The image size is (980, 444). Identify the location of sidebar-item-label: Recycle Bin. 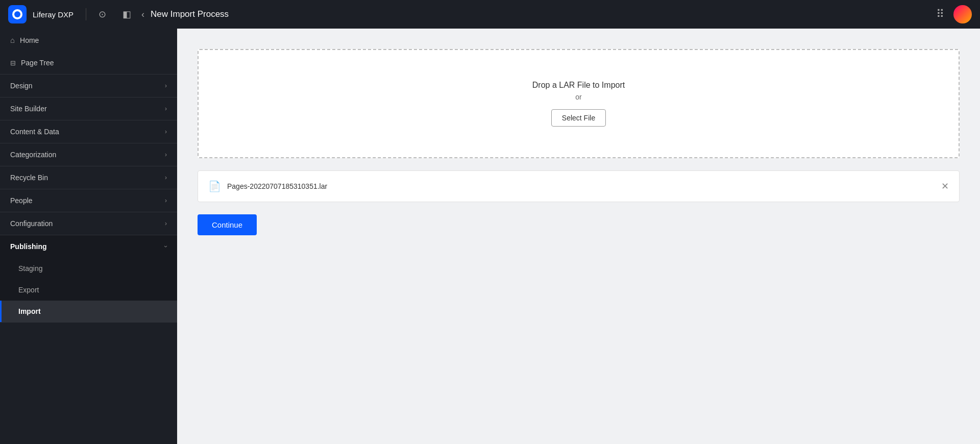
(29, 178).